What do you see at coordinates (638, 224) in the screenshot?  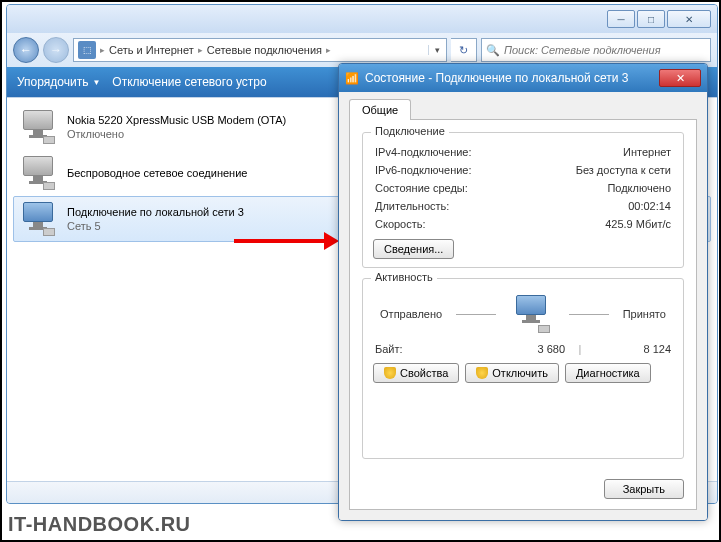 I see `speed-value: 425.9 Мбит/с` at bounding box center [638, 224].